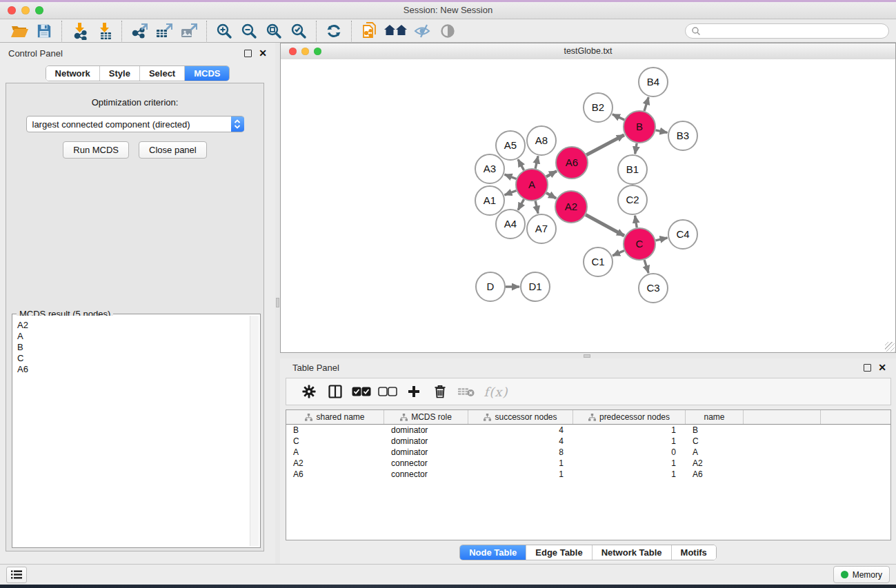 This screenshot has width=896, height=588. What do you see at coordinates (890, 347) in the screenshot?
I see `resize-grip-icon` at bounding box center [890, 347].